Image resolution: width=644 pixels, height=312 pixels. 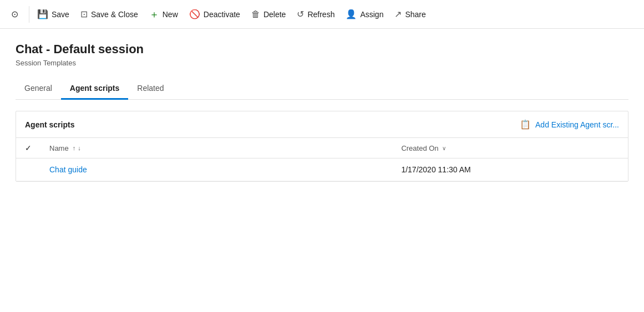 What do you see at coordinates (322, 170) in the screenshot?
I see `table-row: Chat guide 1/17/2020 11:30 AM` at bounding box center [322, 170].